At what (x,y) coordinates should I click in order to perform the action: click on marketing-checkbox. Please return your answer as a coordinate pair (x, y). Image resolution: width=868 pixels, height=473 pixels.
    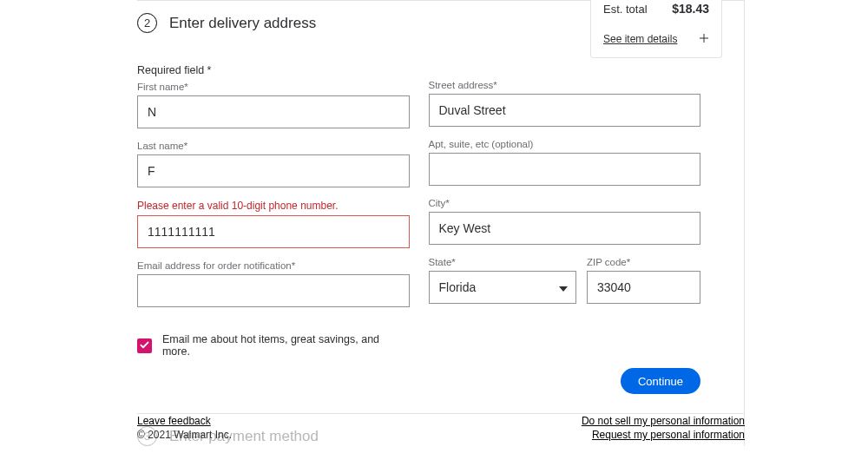
    Looking at the image, I should click on (144, 345).